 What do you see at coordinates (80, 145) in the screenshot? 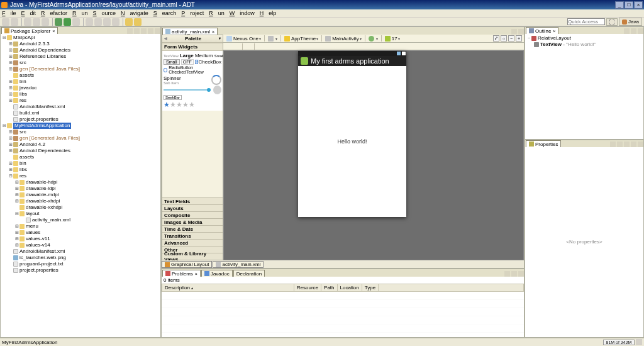
I see `tree-item: ⊞Android 4.2` at bounding box center [80, 145].